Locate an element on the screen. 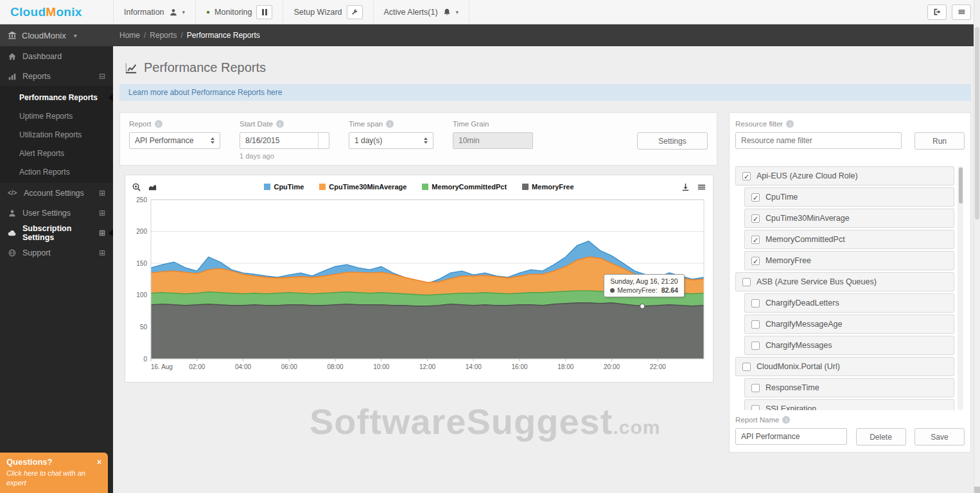 The height and width of the screenshot is (493, 980). svg-text: 20:00 is located at coordinates (611, 367).